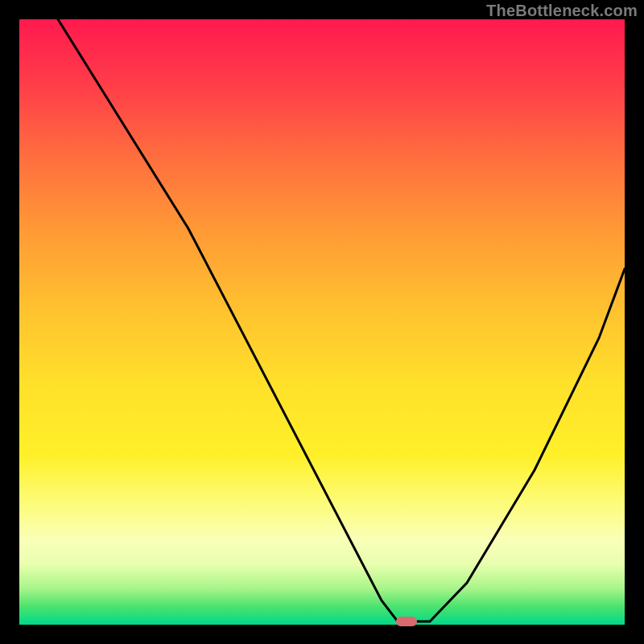 The width and height of the screenshot is (644, 644). Describe the element at coordinates (562, 11) in the screenshot. I see `watermark-text: TheBottleneck.com` at that location.